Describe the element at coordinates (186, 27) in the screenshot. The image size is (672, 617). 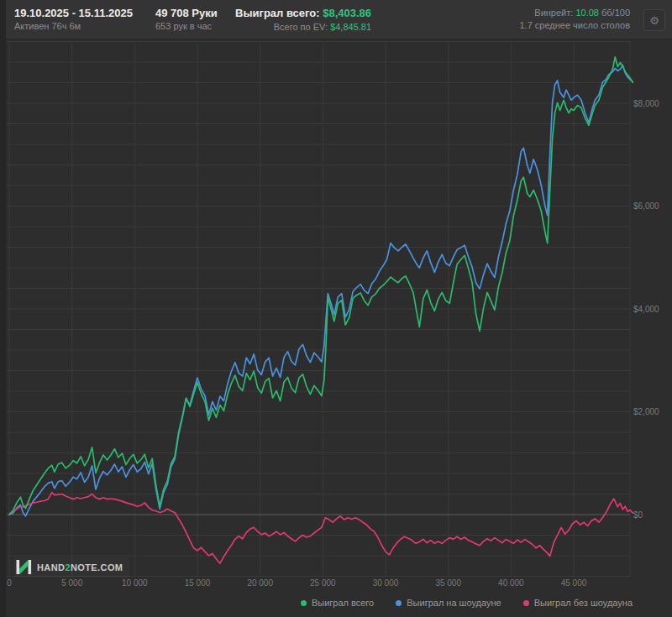
I see `hands-per-hour: 653 рук в час` at that location.